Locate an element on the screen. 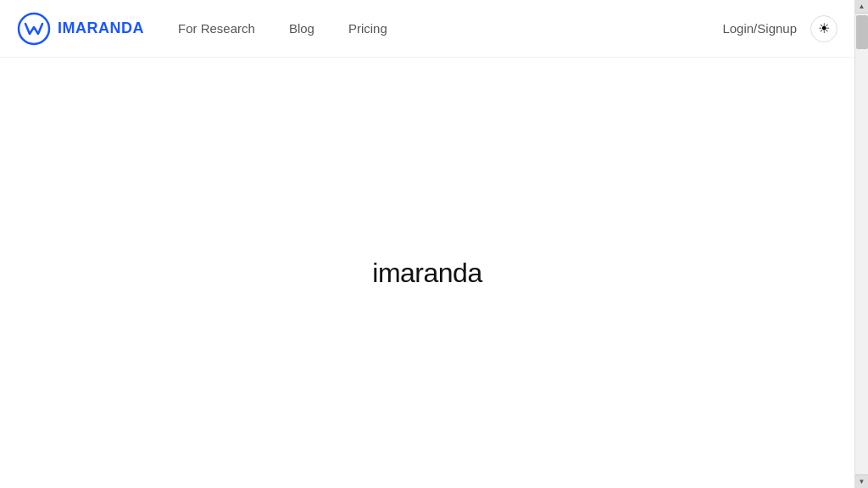 The image size is (868, 488). nav-link-pricing: Pricing is located at coordinates (368, 29).